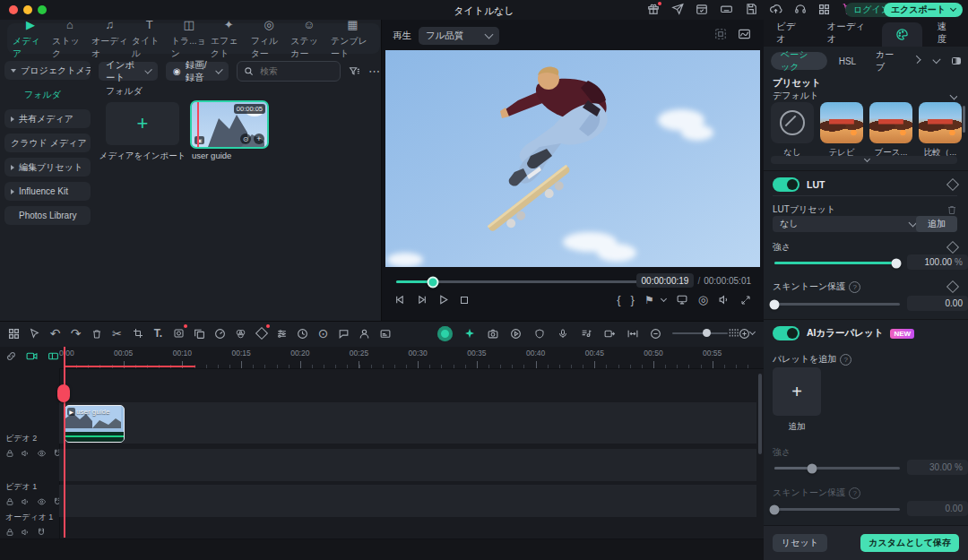 The width and height of the screenshot is (968, 560). What do you see at coordinates (34, 494) in the screenshot?
I see `track-header-video1: ビデオ 1` at bounding box center [34, 494].